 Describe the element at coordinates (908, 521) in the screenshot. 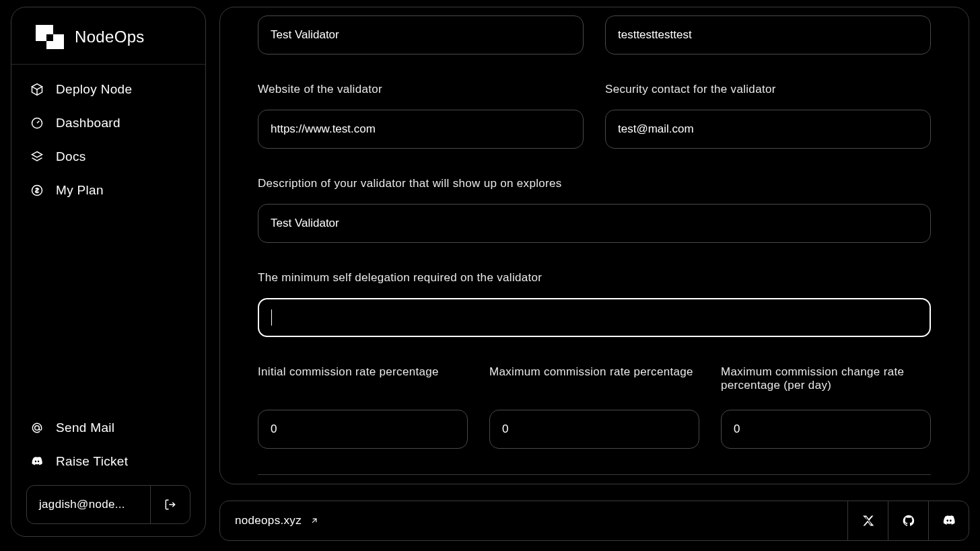

I see `social-github` at that location.